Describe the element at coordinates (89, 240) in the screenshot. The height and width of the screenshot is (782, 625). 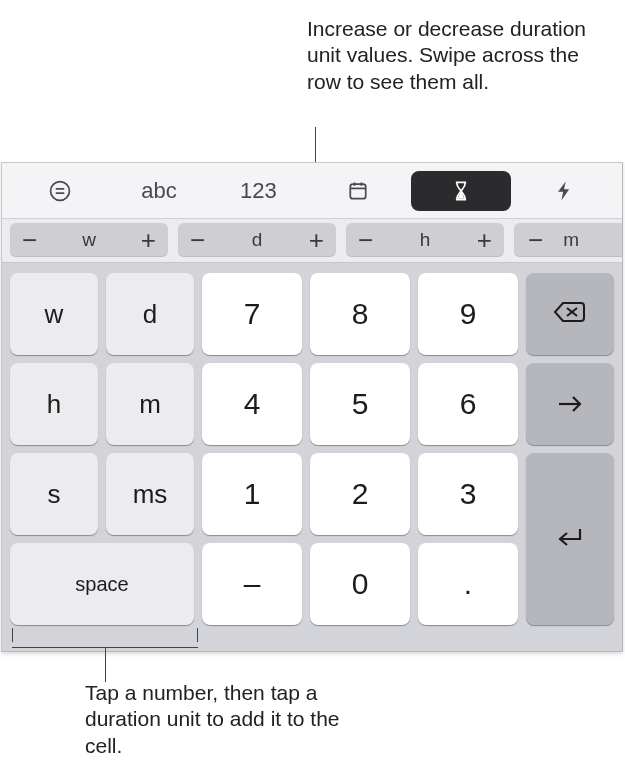
I see `stepper-unit-label: w` at that location.